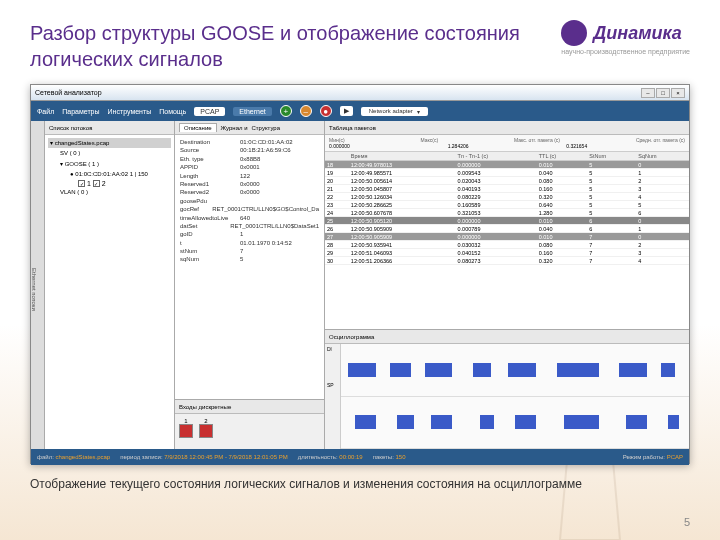  Describe the element at coordinates (507, 213) in the screenshot. I see `table-row: 2412:00:50.6076780.3210531.28056` at that location.